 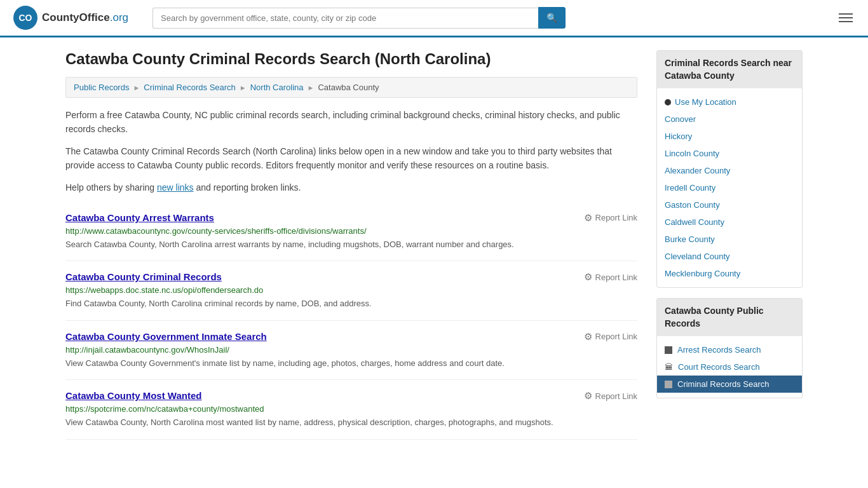 What do you see at coordinates (25, 18) in the screenshot?
I see `logo-icon: CO` at bounding box center [25, 18].